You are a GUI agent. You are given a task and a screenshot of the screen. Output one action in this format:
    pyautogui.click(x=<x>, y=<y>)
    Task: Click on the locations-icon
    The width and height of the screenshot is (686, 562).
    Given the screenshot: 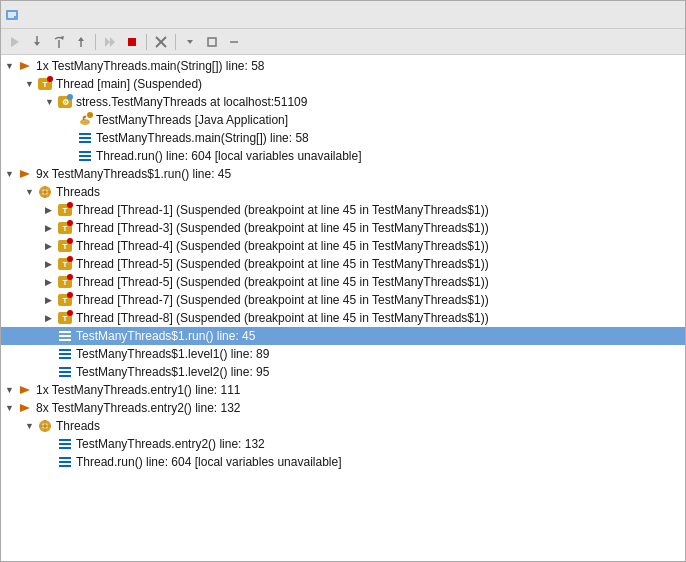 What is the action you would take?
    pyautogui.click(x=12, y=15)
    